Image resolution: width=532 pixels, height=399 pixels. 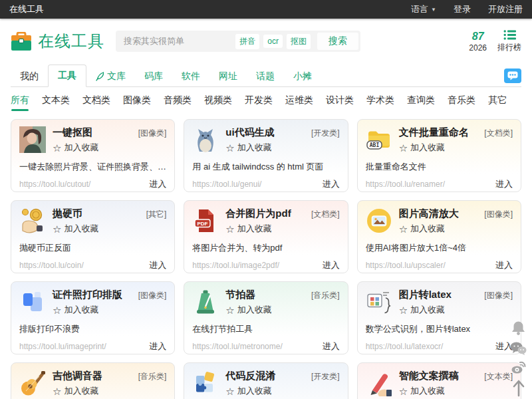 I want to click on topbar-link: 语言▼, so click(x=424, y=9).